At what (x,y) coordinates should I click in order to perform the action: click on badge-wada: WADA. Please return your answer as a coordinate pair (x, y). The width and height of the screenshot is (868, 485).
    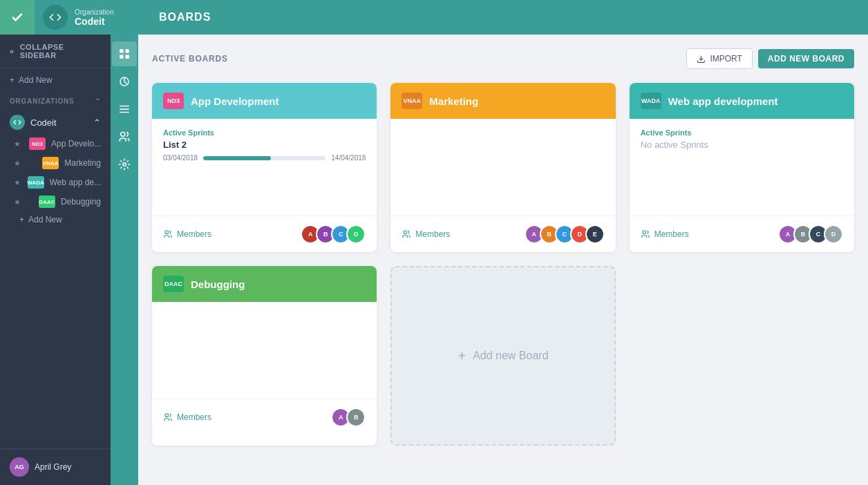
    Looking at the image, I should click on (651, 101).